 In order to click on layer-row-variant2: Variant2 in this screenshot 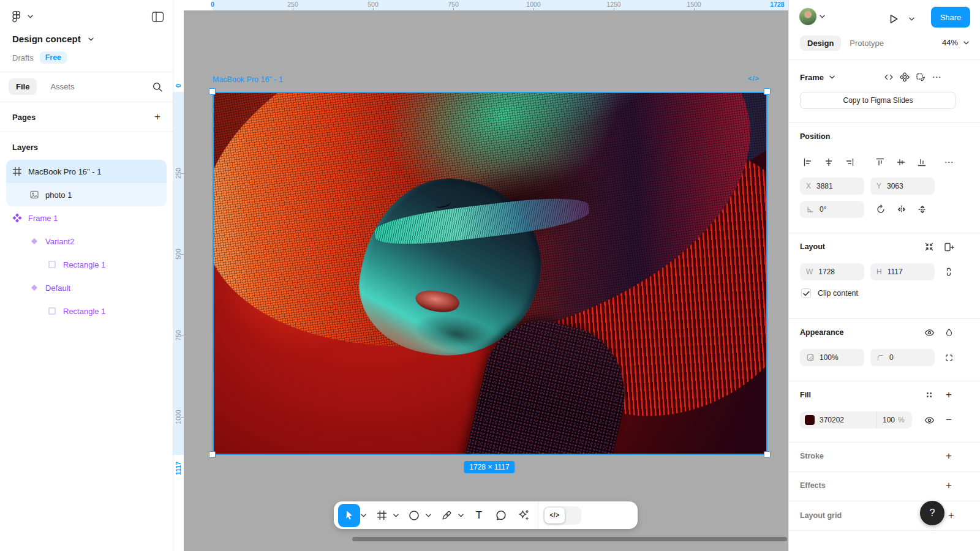, I will do `click(86, 241)`.